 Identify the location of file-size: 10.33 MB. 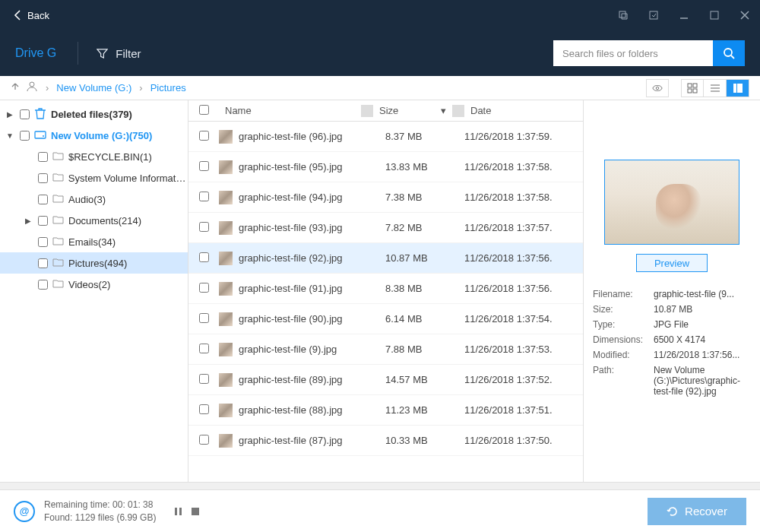
(425, 441).